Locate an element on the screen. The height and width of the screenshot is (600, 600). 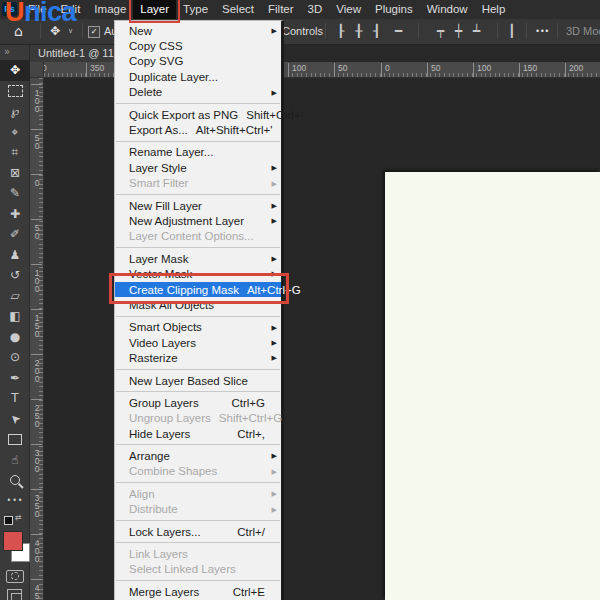
auto-select-checkbox: ✓ is located at coordinates (94, 32).